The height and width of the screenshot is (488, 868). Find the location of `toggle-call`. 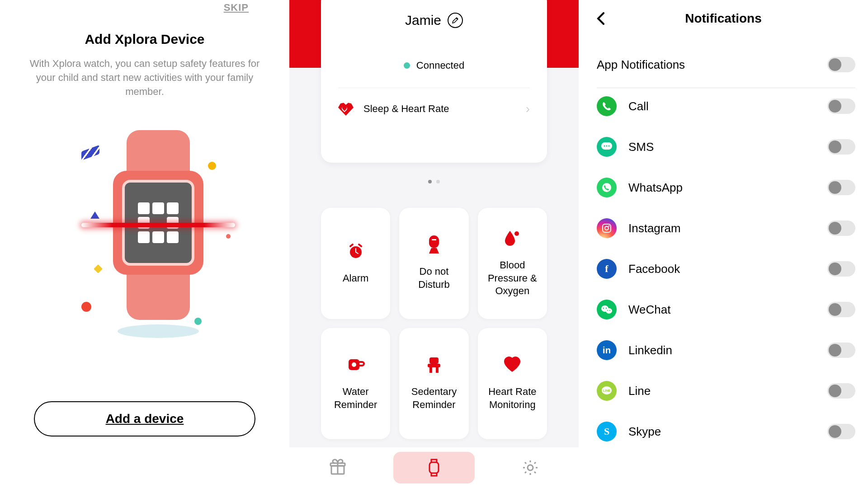

toggle-call is located at coordinates (841, 106).